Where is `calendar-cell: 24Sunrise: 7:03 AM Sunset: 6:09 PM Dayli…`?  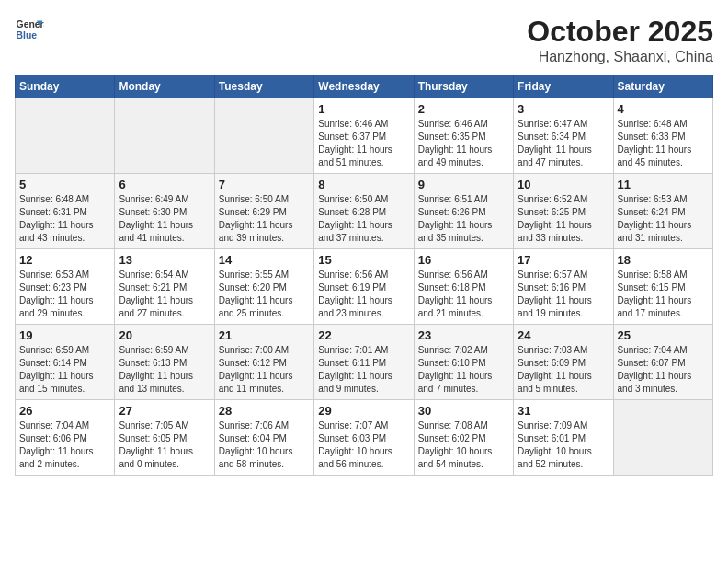 calendar-cell: 24Sunrise: 7:03 AM Sunset: 6:09 PM Dayli… is located at coordinates (563, 362).